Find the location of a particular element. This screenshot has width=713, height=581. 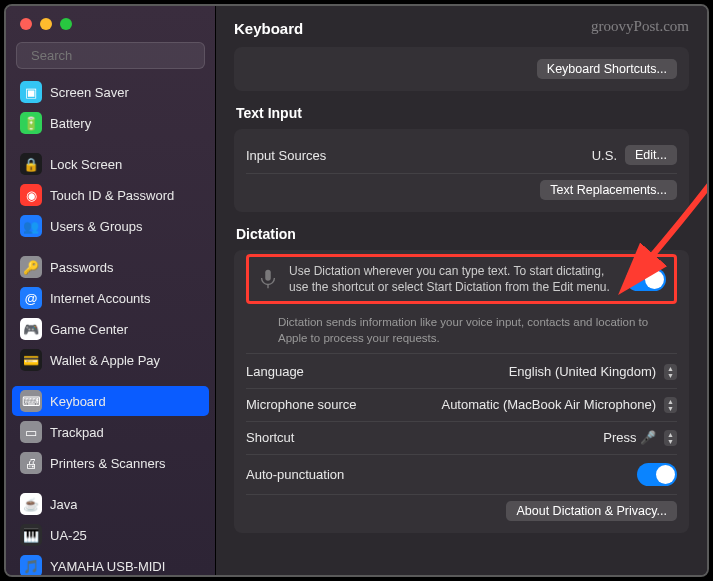

language-label: Language is located at coordinates (275, 372).